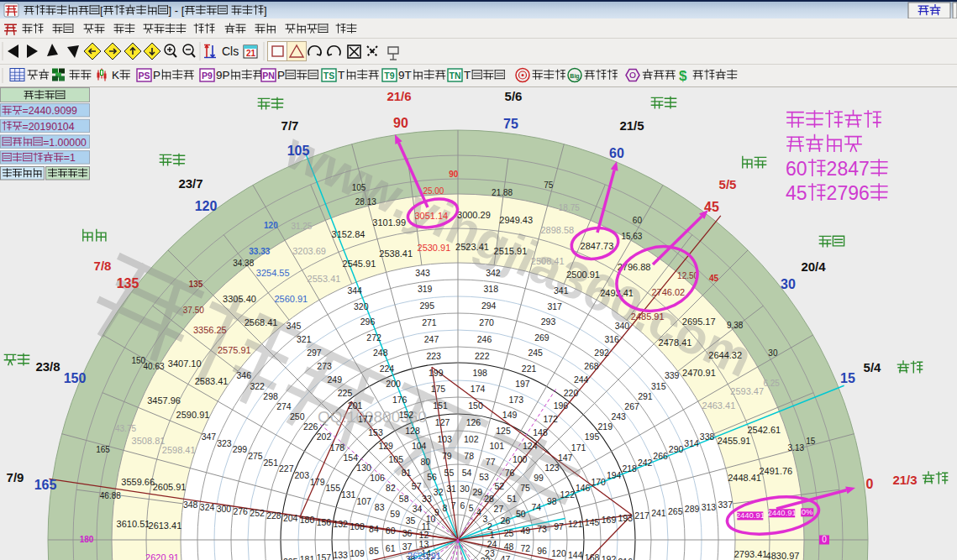  Describe the element at coordinates (499, 509) in the screenshot. I see `svg-text: 27` at that location.